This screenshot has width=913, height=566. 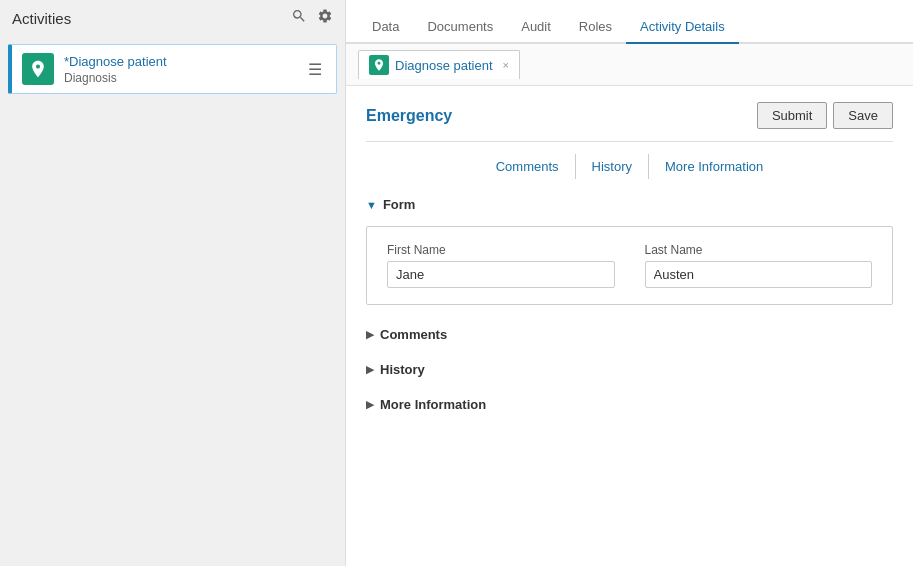 I want to click on tab-data: Data, so click(x=386, y=28).